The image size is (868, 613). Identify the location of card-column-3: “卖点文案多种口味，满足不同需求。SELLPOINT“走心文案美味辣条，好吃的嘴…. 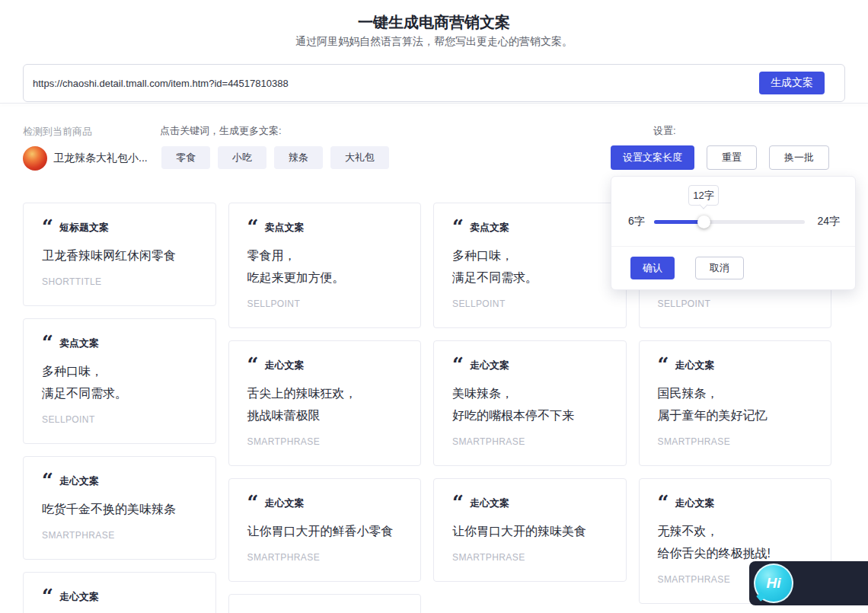
(530, 408).